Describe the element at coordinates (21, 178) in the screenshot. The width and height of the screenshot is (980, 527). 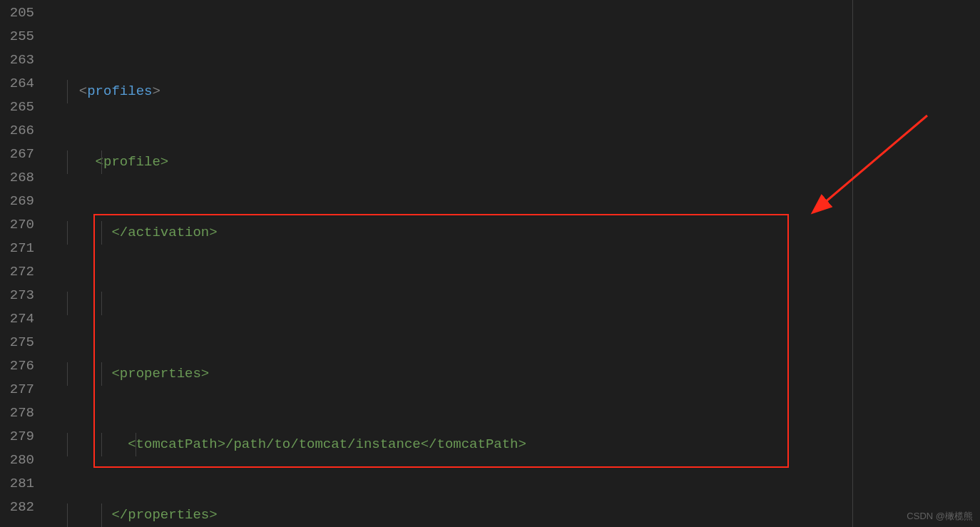
I see `line-number: 268` at that location.